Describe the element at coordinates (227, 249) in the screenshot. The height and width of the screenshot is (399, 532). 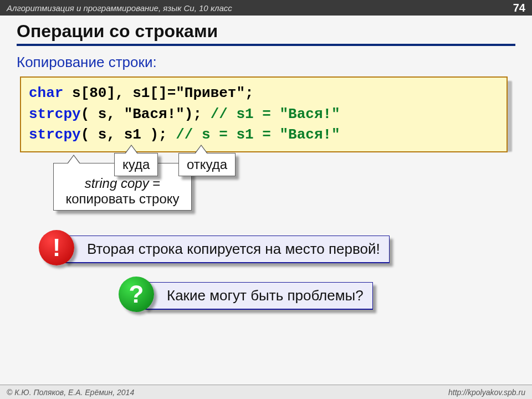
I see `note-text: Вторая строка копируется на место первой…` at that location.